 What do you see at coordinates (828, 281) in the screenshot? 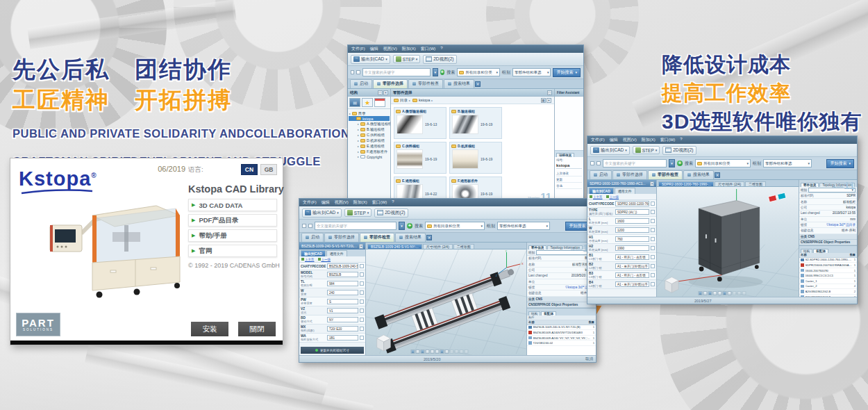
I see `assembly-item: Caster_11` at bounding box center [828, 281].